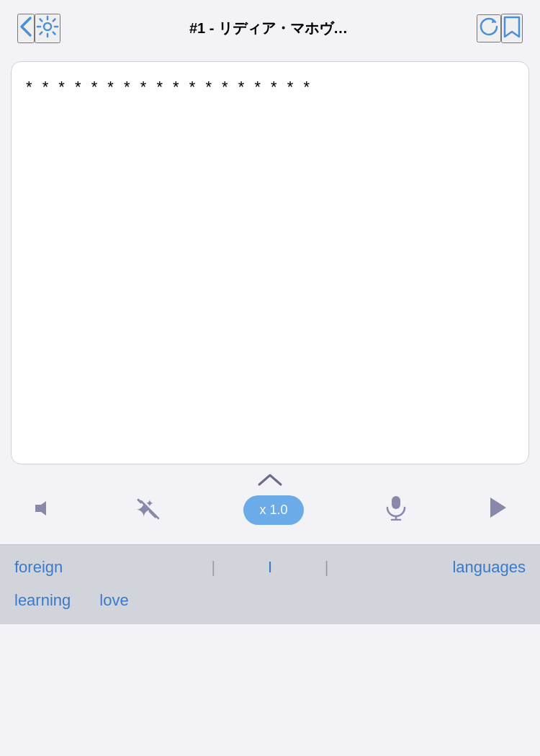 The image size is (540, 756). I want to click on suggestions-row-2: learning love, so click(270, 605).